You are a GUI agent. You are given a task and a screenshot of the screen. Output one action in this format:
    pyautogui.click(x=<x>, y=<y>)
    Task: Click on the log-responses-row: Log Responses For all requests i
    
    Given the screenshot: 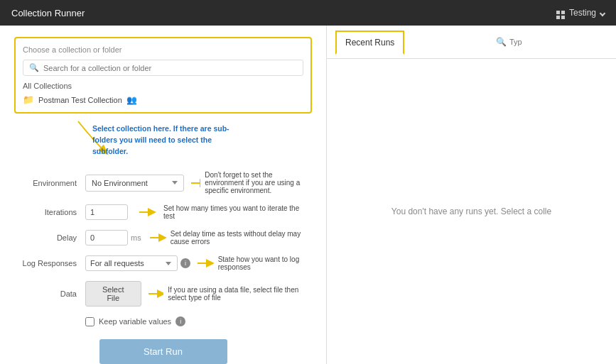 What is the action you would take?
    pyautogui.click(x=163, y=263)
    